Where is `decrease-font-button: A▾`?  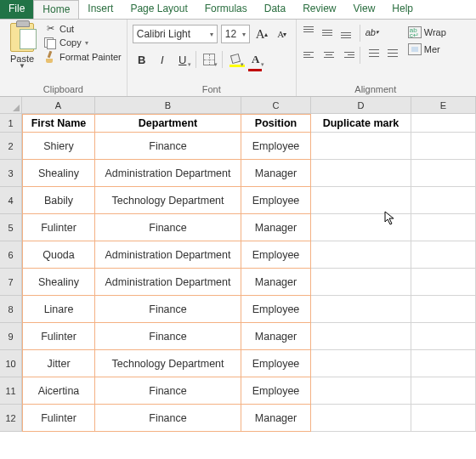
decrease-font-button: A▾ is located at coordinates (282, 34).